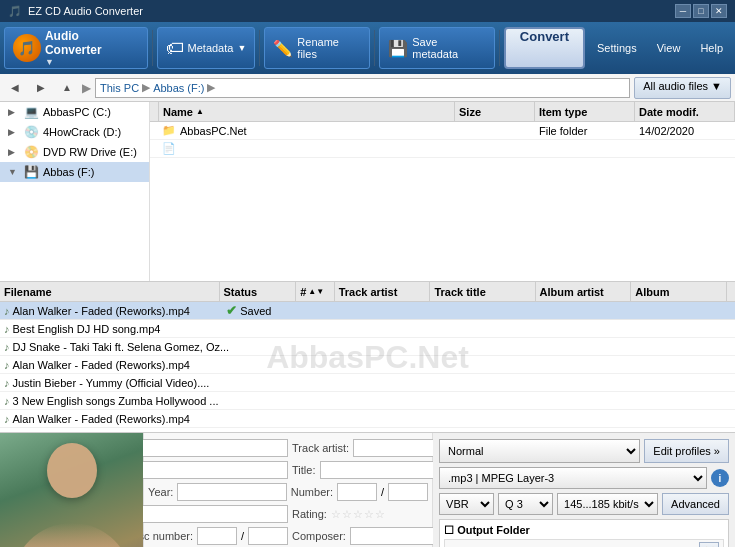 The image size is (735, 547). I want to click on edit-profiles-button: Edit profiles », so click(686, 451).